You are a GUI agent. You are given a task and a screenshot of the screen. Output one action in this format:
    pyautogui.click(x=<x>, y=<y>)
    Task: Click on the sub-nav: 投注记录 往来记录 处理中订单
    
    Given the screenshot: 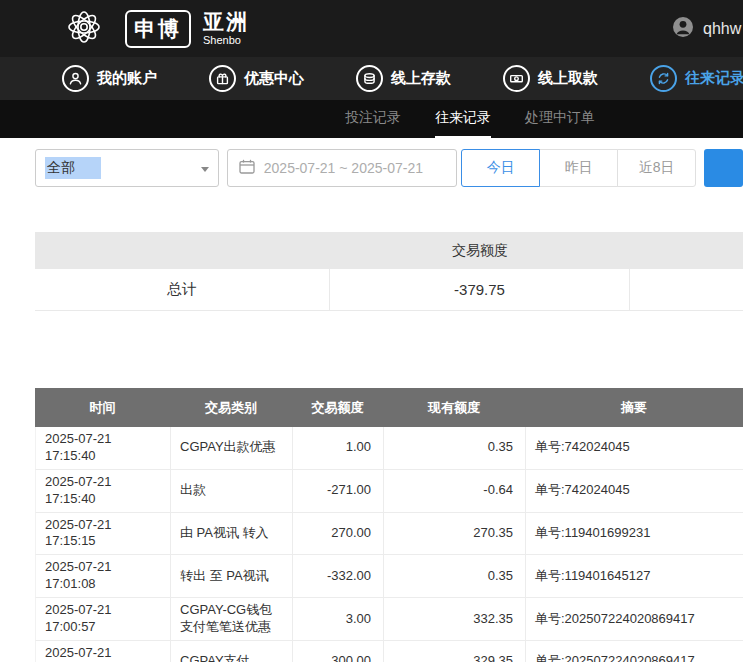 What is the action you would take?
    pyautogui.click(x=372, y=119)
    